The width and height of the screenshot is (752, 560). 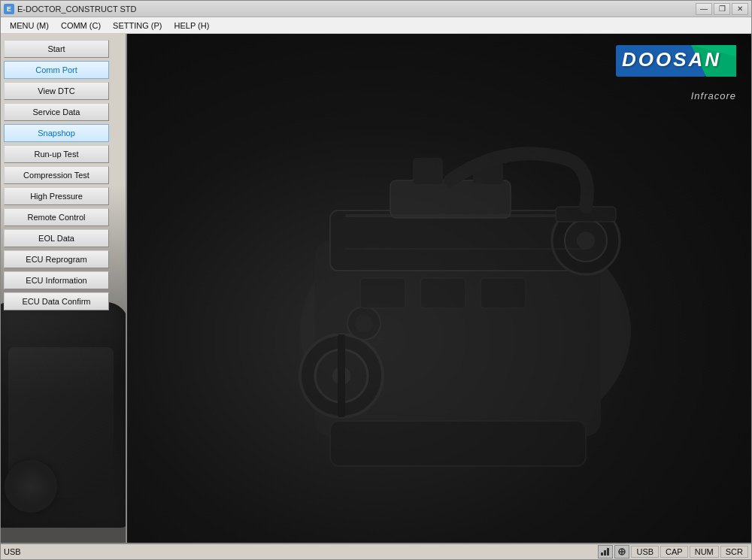 I want to click on snapshop-button: Snapshop, so click(x=56, y=133).